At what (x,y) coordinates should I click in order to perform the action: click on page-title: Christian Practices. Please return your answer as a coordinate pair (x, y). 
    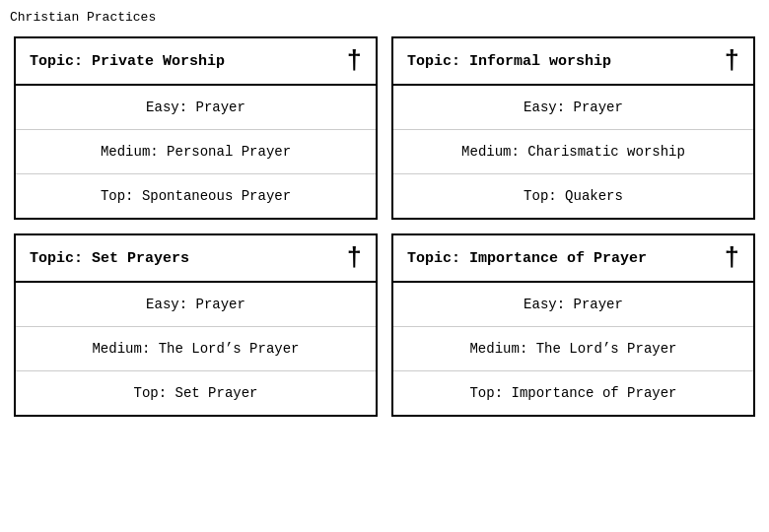
    Looking at the image, I should click on (384, 18).